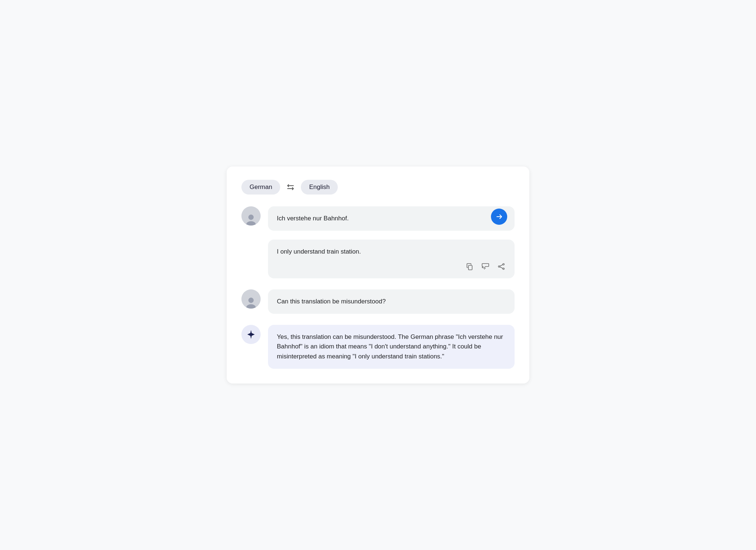  What do you see at coordinates (391, 267) in the screenshot?
I see `action-icons` at bounding box center [391, 267].